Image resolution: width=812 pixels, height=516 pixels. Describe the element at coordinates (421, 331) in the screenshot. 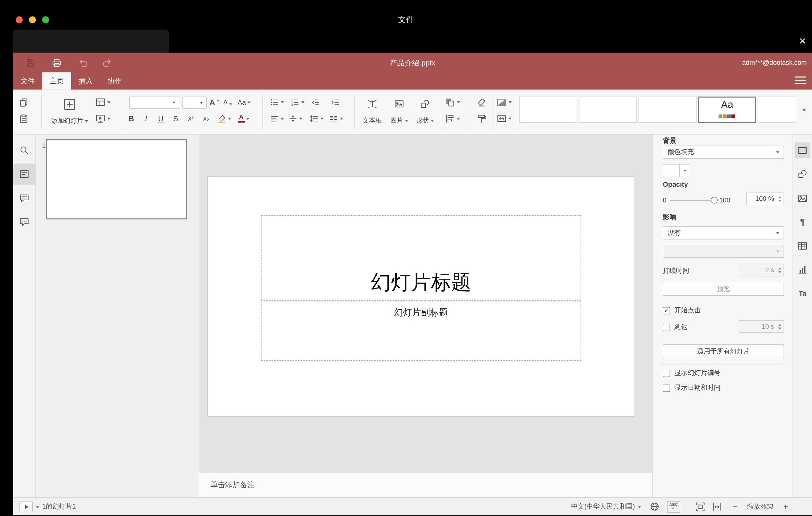

I see `subtitle-placeholder: 幻灯片副标题` at that location.